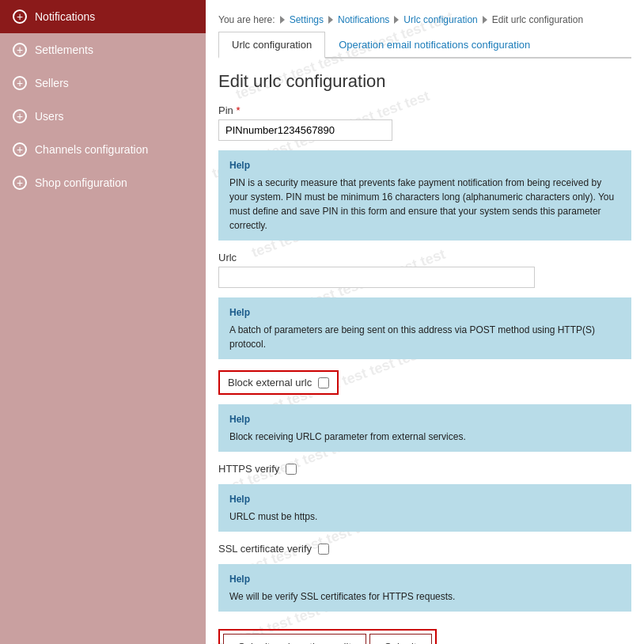 The height and width of the screenshot is (644, 644). Describe the element at coordinates (425, 123) in the screenshot. I see `pin-field-group: Pin *` at that location.